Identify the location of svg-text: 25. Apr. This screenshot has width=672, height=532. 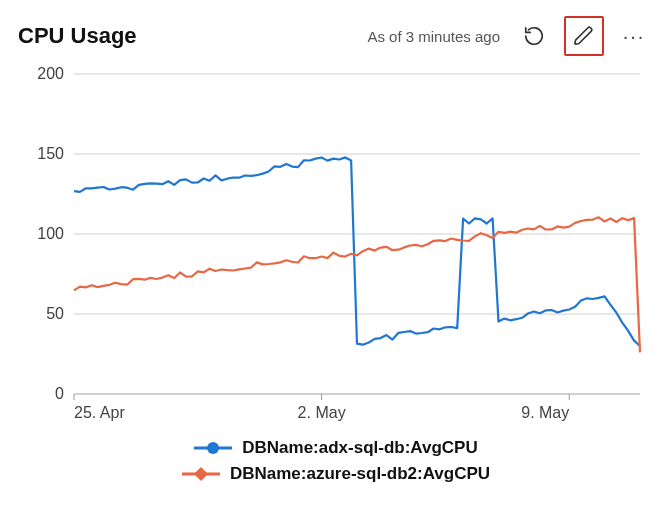
(100, 412).